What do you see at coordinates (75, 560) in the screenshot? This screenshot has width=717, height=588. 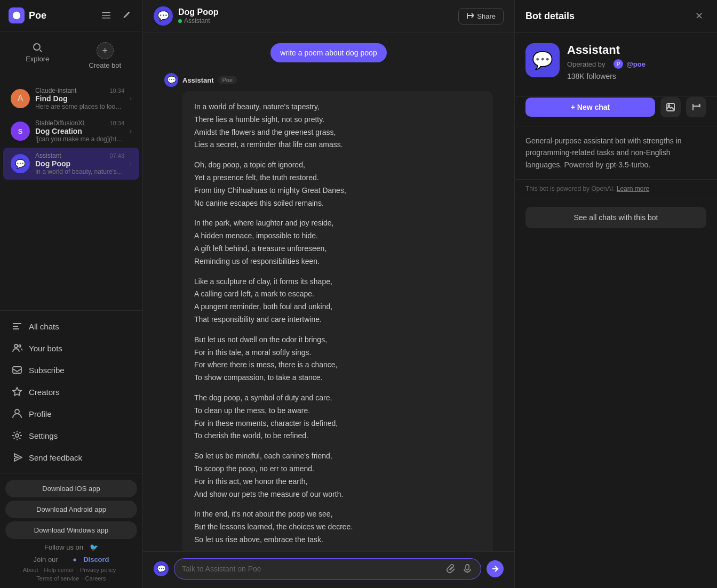 I see `discord-icon: ●` at bounding box center [75, 560].